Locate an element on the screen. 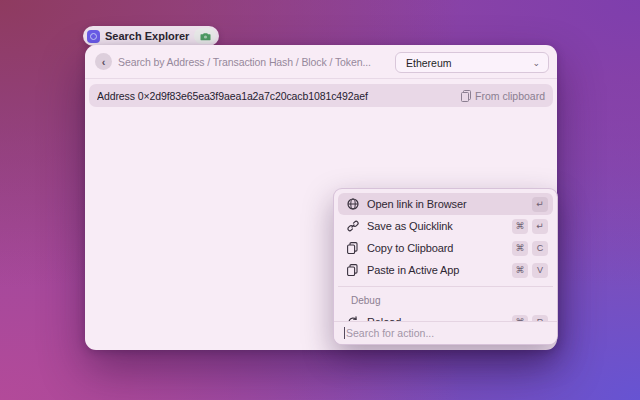 The image size is (640, 400). result-row-address: Address 0×2d9f83e65ea3f9aea1a2a7c20cacb1… is located at coordinates (321, 96).